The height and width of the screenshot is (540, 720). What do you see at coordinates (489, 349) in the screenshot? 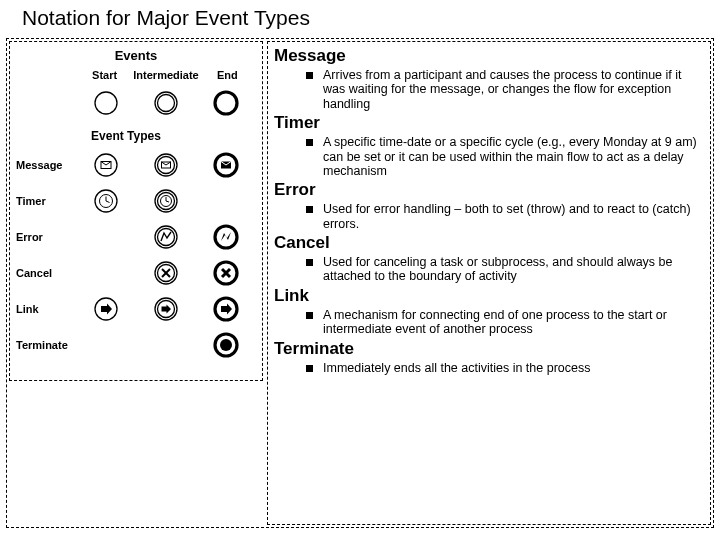
I see `section-heading-terminate: Terminate` at bounding box center [489, 349].